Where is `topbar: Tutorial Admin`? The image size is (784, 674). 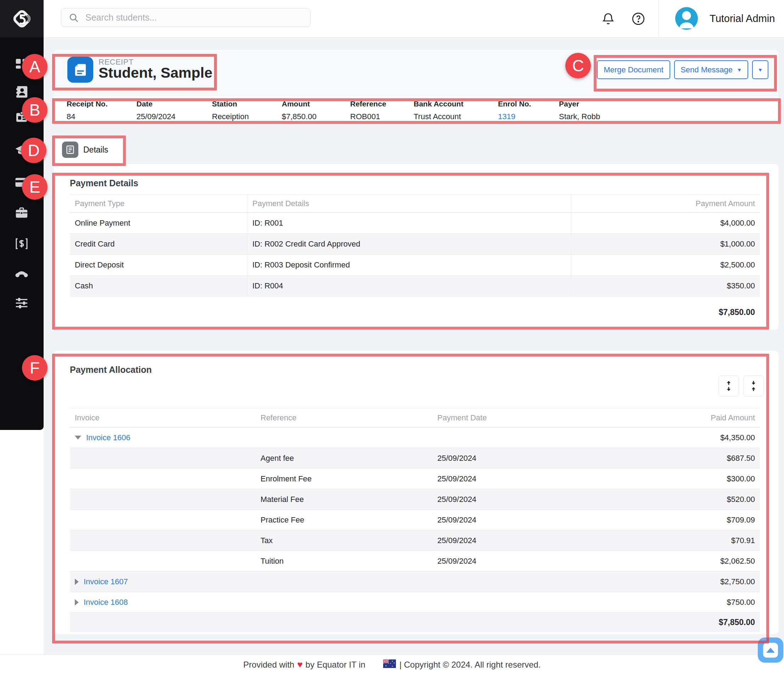
topbar: Tutorial Admin is located at coordinates (392, 19).